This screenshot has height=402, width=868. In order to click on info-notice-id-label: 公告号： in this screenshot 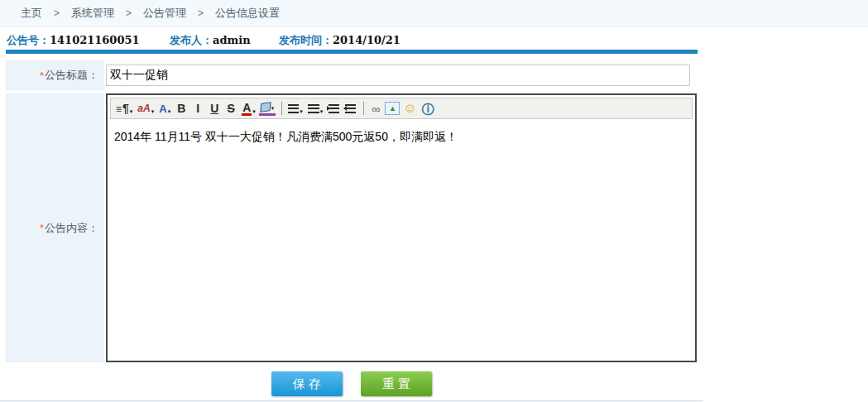, I will do `click(28, 40)`.